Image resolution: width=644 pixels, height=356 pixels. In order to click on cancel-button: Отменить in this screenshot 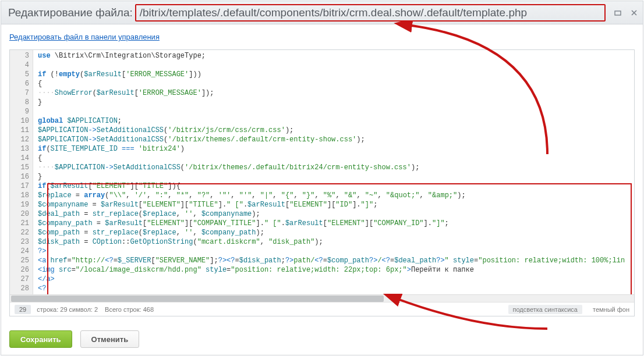, I will do `click(110, 339)`.